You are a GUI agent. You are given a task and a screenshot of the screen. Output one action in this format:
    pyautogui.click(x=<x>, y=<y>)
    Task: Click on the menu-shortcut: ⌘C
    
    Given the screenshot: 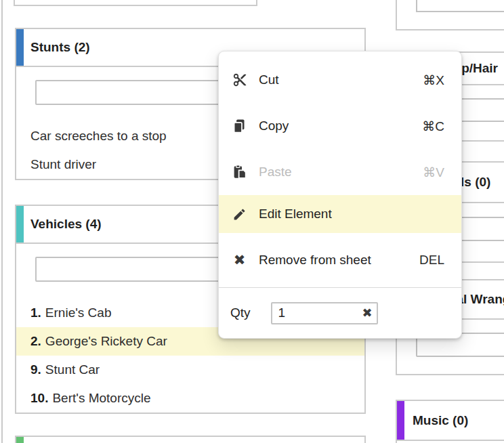 What is the action you would take?
    pyautogui.click(x=434, y=126)
    